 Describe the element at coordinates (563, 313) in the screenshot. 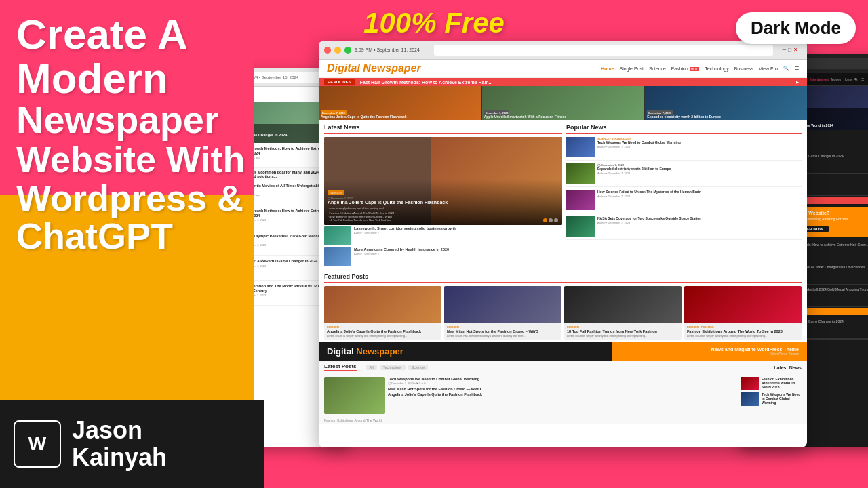

I see `featured-grid: FASHION Angelina Jolie's Cape Is Quite t…` at that location.